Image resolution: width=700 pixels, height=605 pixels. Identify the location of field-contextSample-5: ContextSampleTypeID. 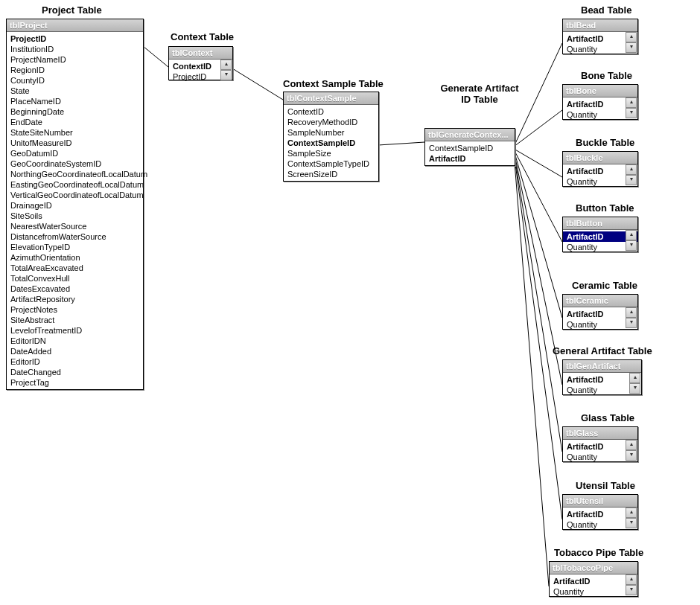
(331, 164).